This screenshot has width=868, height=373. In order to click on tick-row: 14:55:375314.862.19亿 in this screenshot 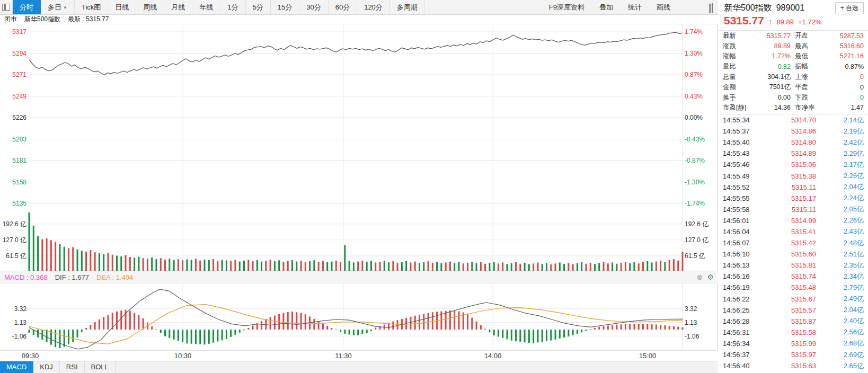, I will do `click(793, 131)`.